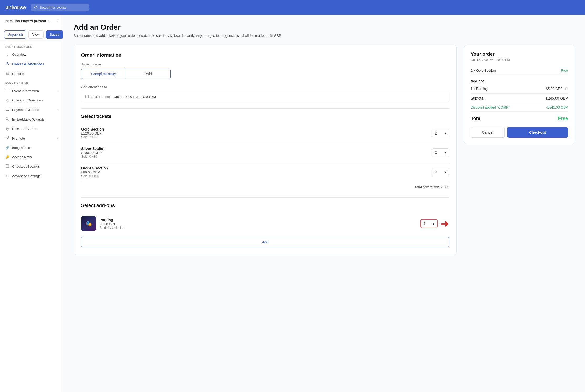  Describe the element at coordinates (26, 176) in the screenshot. I see `sidebar-item-label: Advanced Settings` at that location.